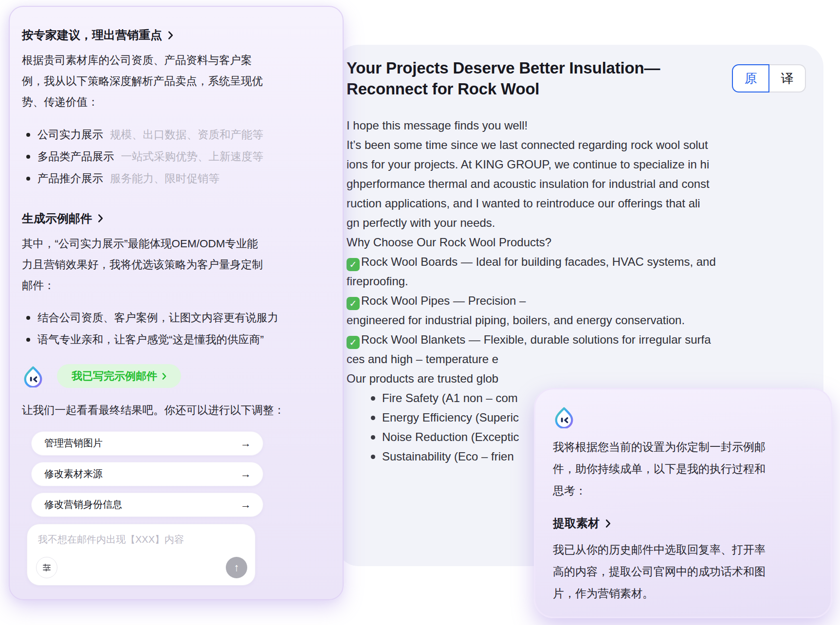 This screenshot has height=625, width=840. What do you see at coordinates (175, 35) in the screenshot?
I see `section-marketing-focus: 按专家建议，理出营销重点` at bounding box center [175, 35].